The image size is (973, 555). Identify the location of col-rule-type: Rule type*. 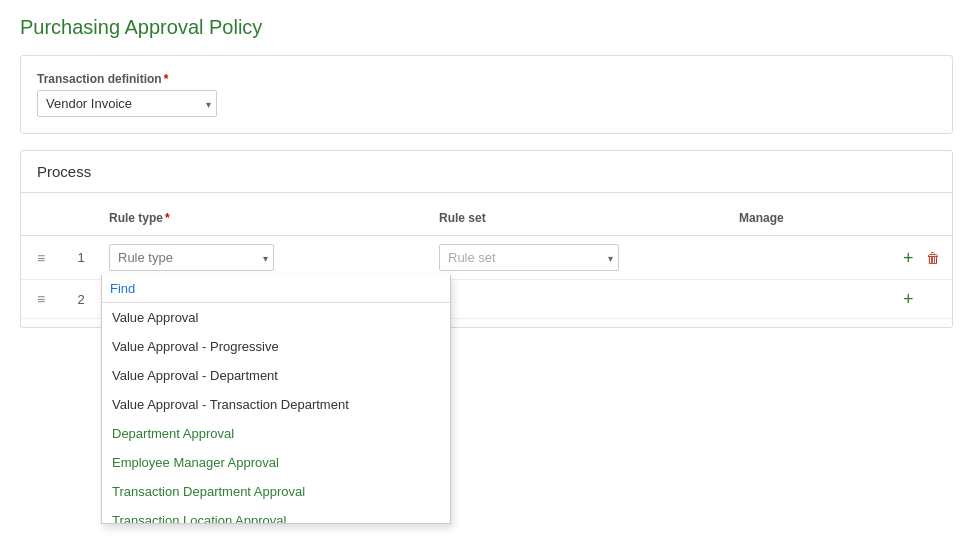
(266, 218).